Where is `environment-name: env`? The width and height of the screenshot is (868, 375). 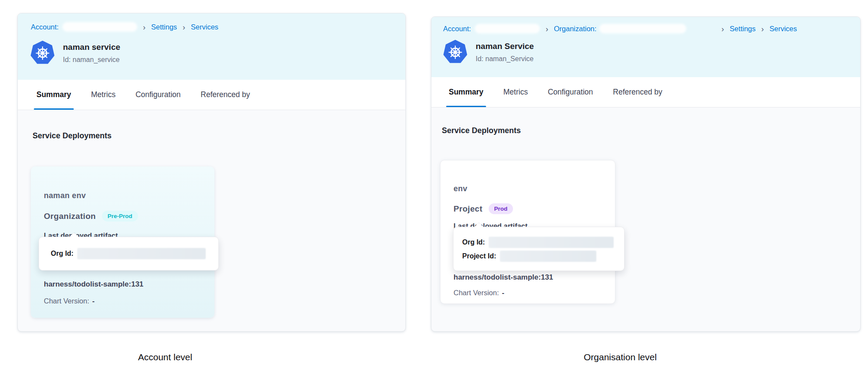 environment-name: env is located at coordinates (460, 189).